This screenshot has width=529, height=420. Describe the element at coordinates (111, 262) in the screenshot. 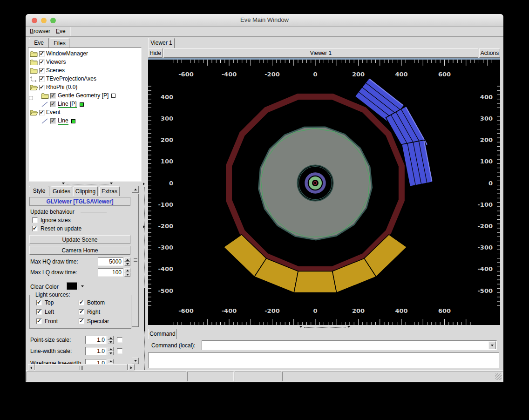

I see `max-hq-draw-time-entry: 5000` at that location.